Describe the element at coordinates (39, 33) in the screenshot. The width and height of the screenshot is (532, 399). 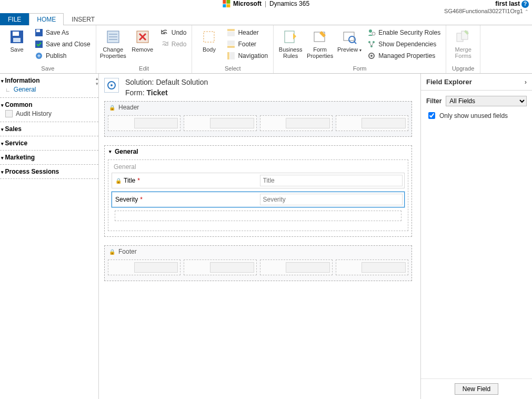
I see `save-as-icon` at that location.